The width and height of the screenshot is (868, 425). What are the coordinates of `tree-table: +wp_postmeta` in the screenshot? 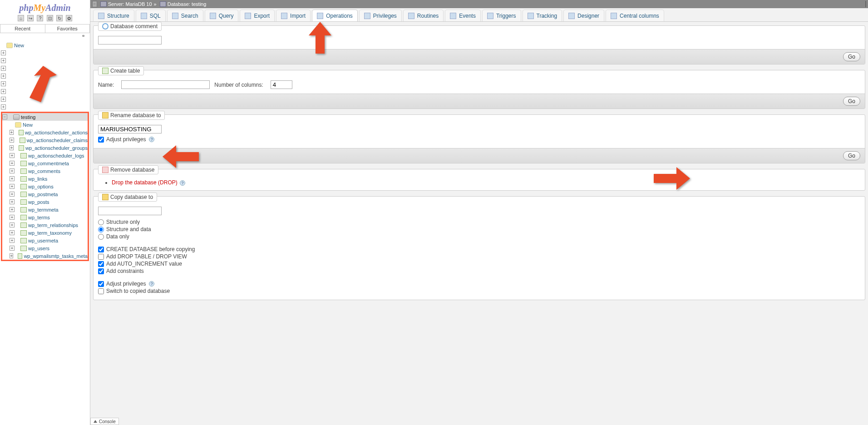 It's located at (45, 194).